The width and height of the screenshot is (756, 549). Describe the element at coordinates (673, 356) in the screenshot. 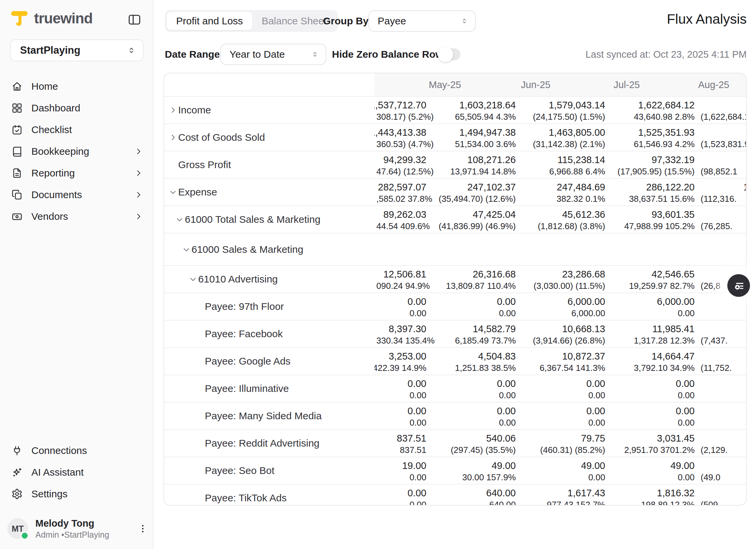

I see `cell-value: 14,664.47` at that location.